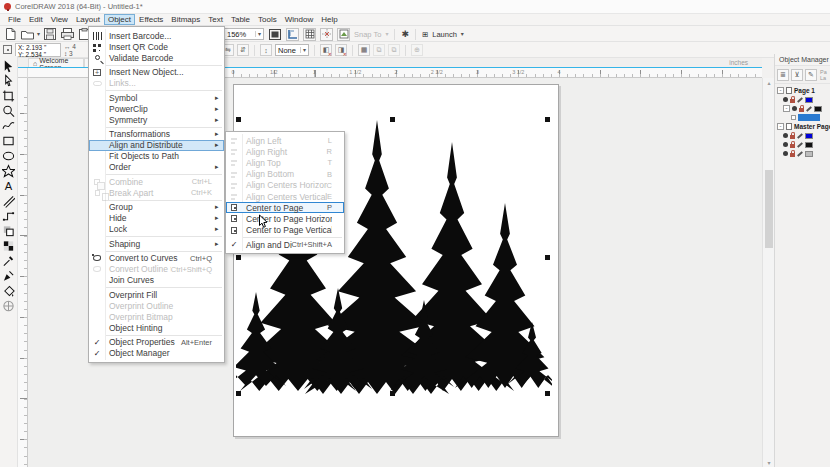 The width and height of the screenshot is (830, 467). I want to click on menu-object: Object, so click(120, 20).